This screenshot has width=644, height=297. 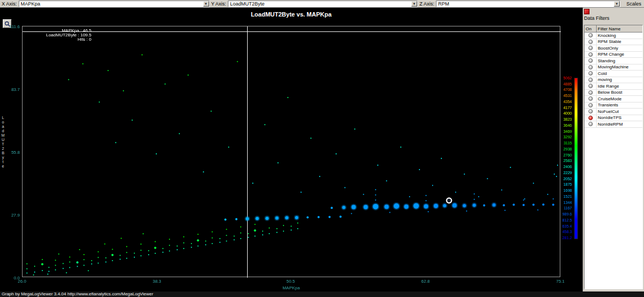 What do you see at coordinates (10, 89) in the screenshot?
I see `y-tick-label: 83.7` at bounding box center [10, 89].